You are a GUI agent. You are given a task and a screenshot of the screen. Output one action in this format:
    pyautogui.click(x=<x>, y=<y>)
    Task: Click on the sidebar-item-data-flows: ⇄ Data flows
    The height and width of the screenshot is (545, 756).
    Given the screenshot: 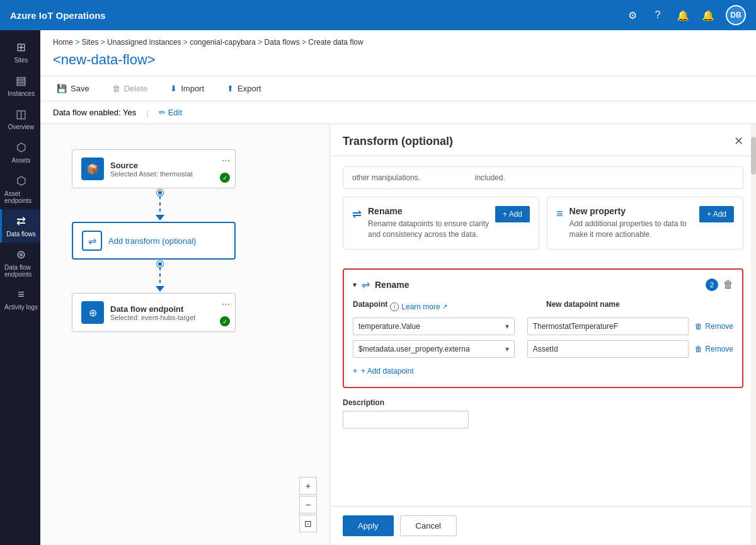 What is the action you would take?
    pyautogui.click(x=20, y=226)
    